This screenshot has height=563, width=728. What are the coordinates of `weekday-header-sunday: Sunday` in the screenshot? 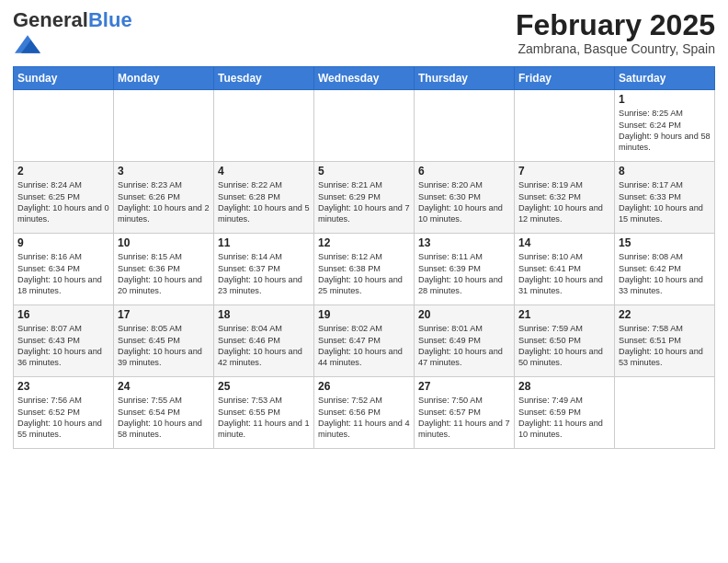 It's located at (64, 79).